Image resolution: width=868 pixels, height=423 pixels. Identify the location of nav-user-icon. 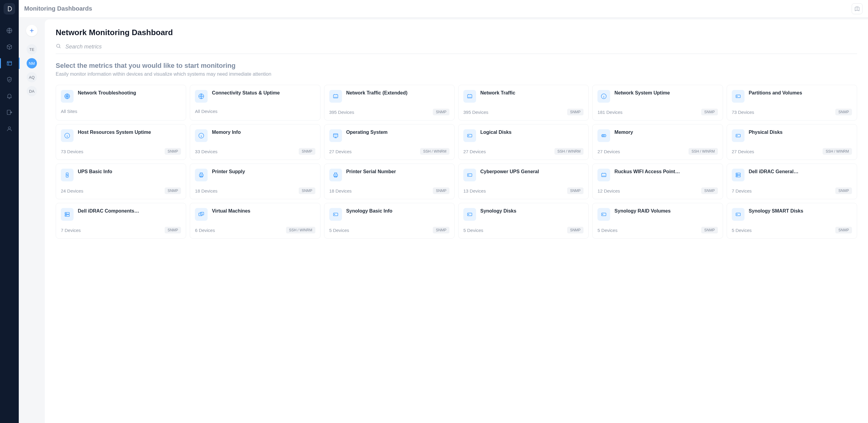
(9, 129).